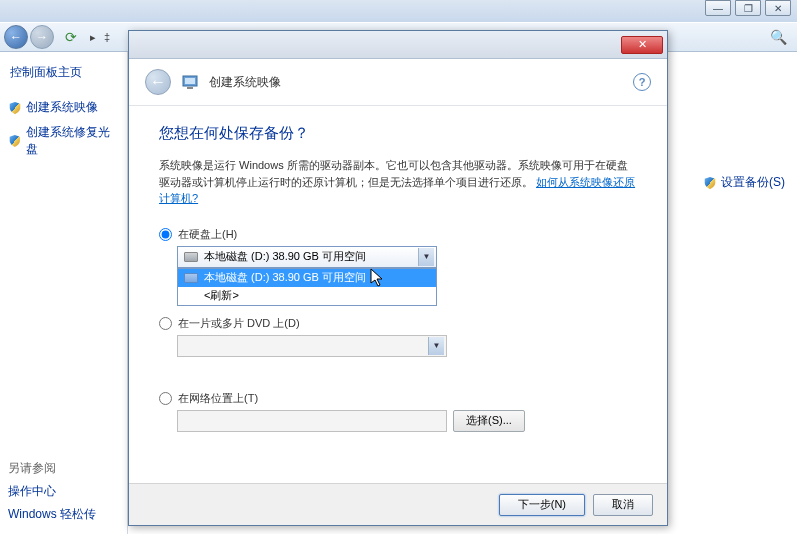 The image size is (797, 534). What do you see at coordinates (62, 108) in the screenshot?
I see `sidebar-link-label: 创建系统映像` at bounding box center [62, 108].